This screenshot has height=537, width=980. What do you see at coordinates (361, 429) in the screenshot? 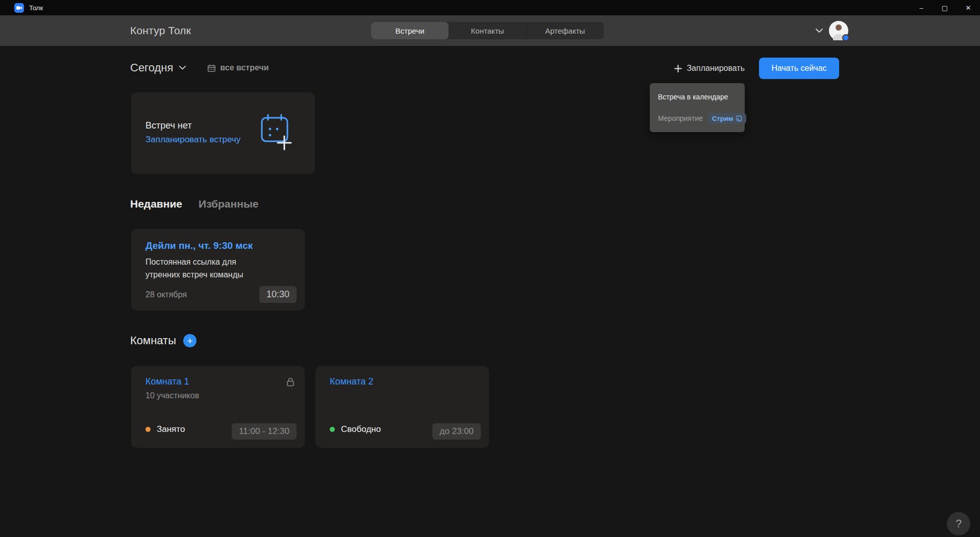
I see `room-status-label: Свободно` at bounding box center [361, 429].